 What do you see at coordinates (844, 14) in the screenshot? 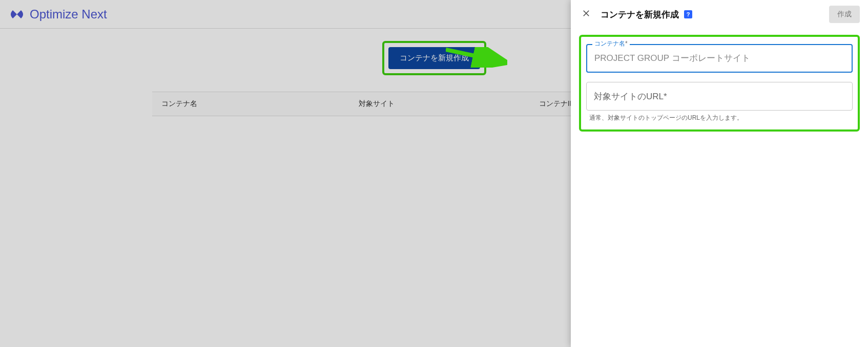
I see `create-button: 作成` at bounding box center [844, 14].